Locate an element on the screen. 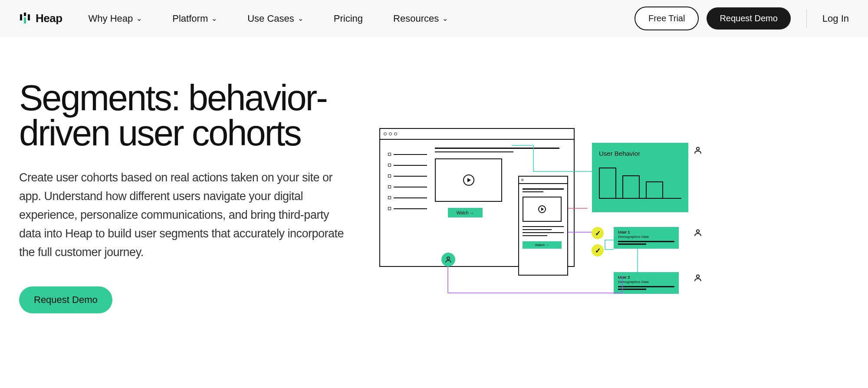  nav-label: Why Heap is located at coordinates (111, 19).